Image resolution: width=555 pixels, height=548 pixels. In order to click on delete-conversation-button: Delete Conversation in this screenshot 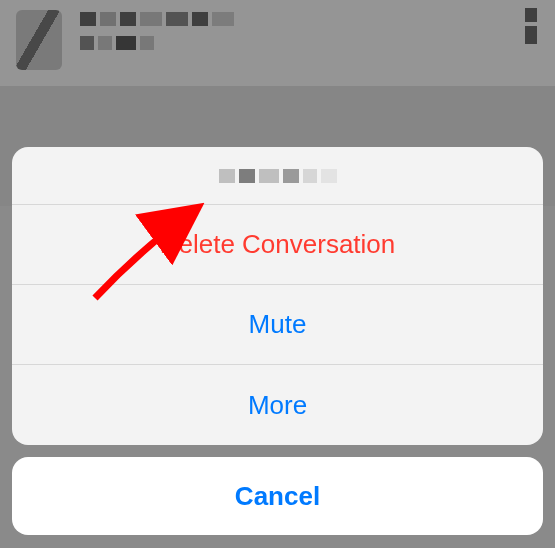, I will do `click(278, 245)`.